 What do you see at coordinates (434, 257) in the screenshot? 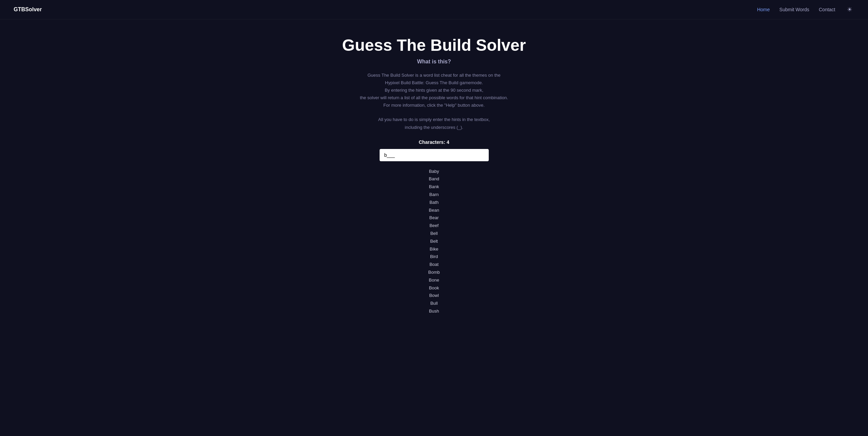
I see `list-item: Bird` at bounding box center [434, 257].